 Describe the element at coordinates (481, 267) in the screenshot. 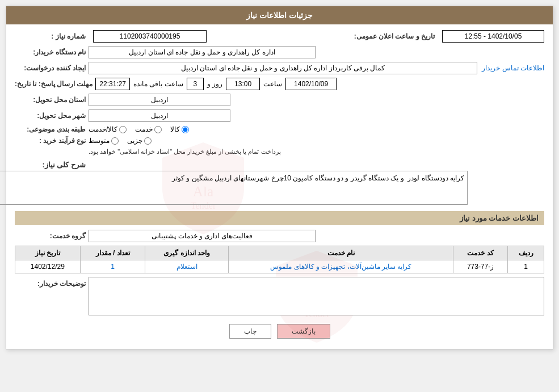

I see `table-cell-1: ز-77-773` at that location.